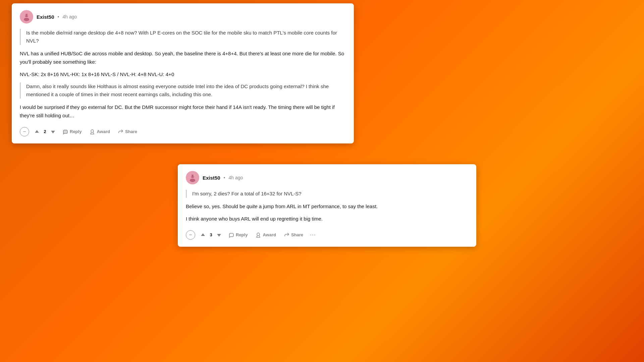  I want to click on timestamp-top: 4h ago, so click(70, 17).